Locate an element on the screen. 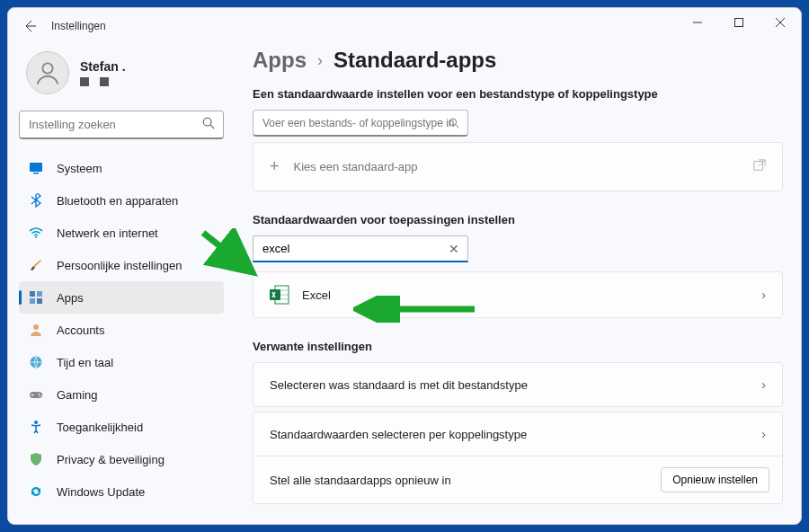  sidebar-item-label: Systeem is located at coordinates (79, 169).